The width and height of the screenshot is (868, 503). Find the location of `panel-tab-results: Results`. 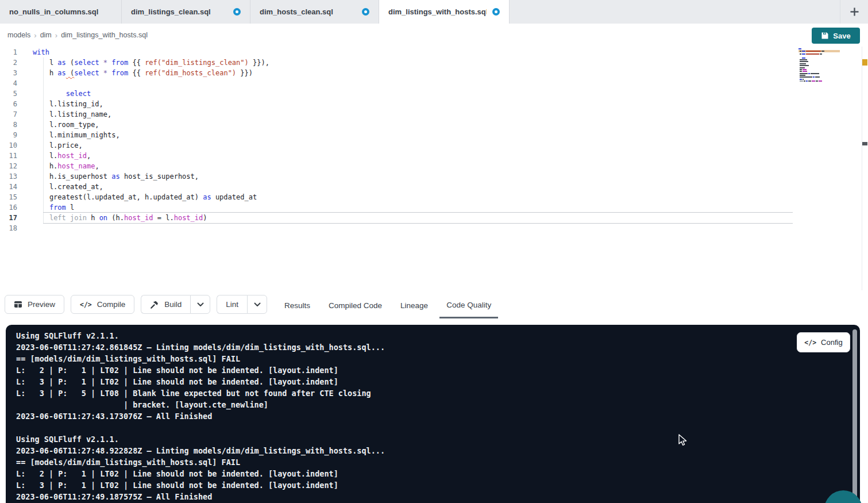

panel-tab-results: Results is located at coordinates (298, 306).